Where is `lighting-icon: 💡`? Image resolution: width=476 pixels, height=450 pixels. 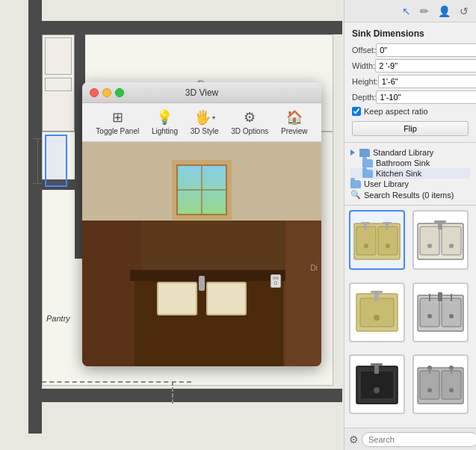
lighting-icon: 💡 is located at coordinates (164, 117).